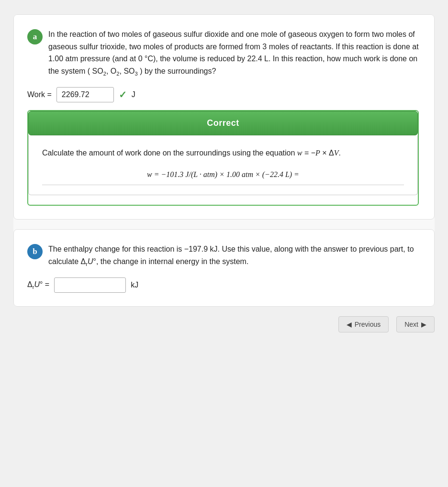 This screenshot has width=448, height=487. What do you see at coordinates (349, 324) in the screenshot?
I see `previous-arrow-icon: ◀` at bounding box center [349, 324].